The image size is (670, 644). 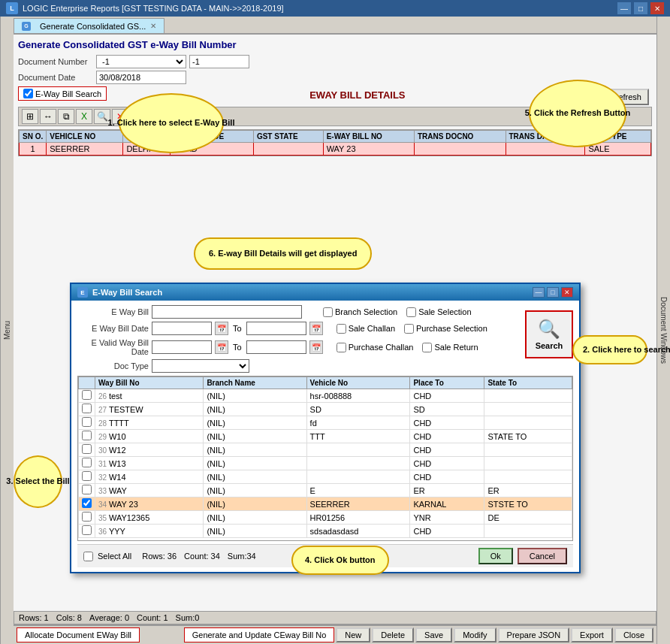 What do you see at coordinates (159, 556) in the screenshot?
I see `rows-label: Rows: 36` at bounding box center [159, 556].